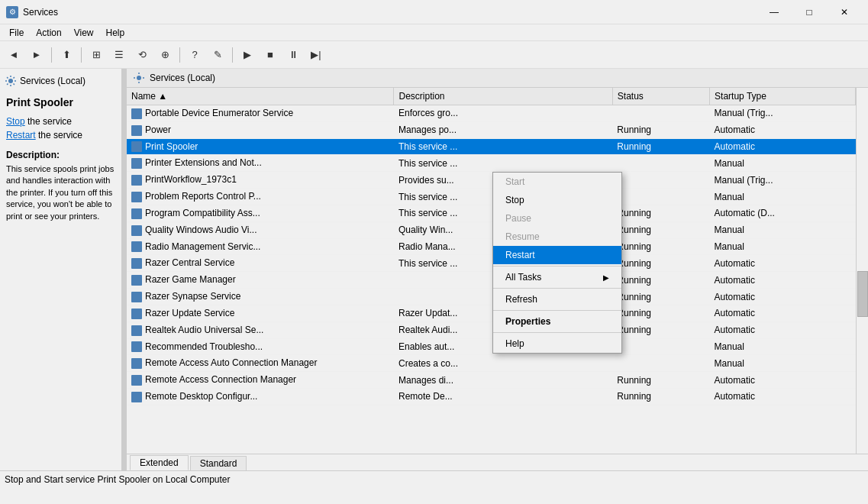  Describe the element at coordinates (774, 12) in the screenshot. I see `minimize-button: —` at that location.